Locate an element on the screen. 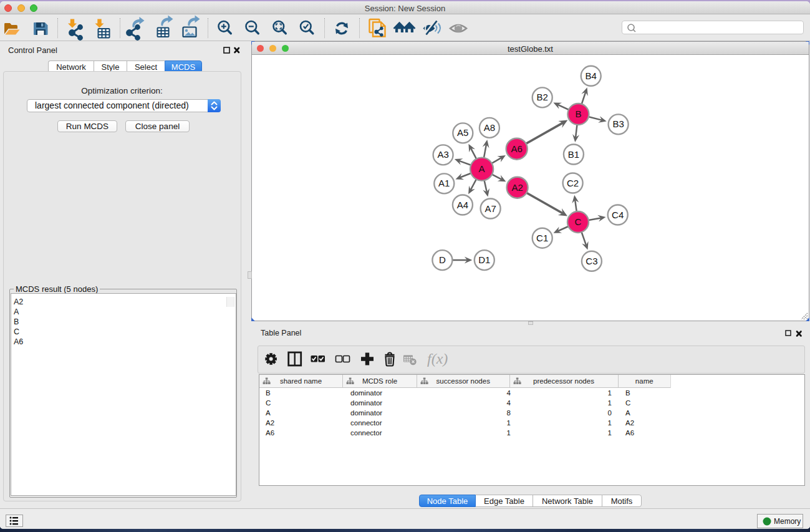 Image resolution: width=810 pixels, height=532 pixels. svg-text: B2 is located at coordinates (542, 97).